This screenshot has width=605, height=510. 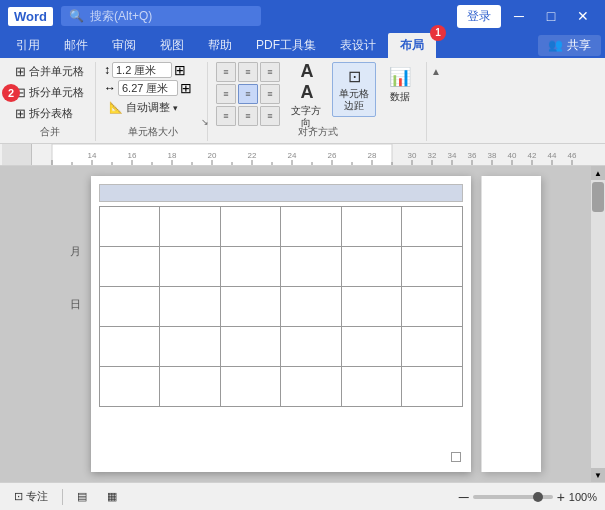 What do you see at coordinates (598, 475) in the screenshot?
I see `scroll-down-button: ▼` at bounding box center [598, 475].